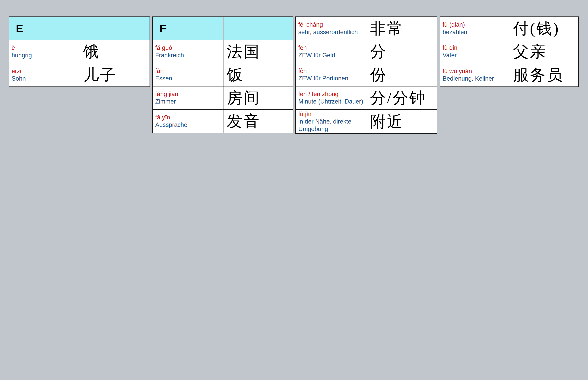  I want to click on term-cell: fù jìn in der Nähe, direkte Umgebung, so click(331, 121).